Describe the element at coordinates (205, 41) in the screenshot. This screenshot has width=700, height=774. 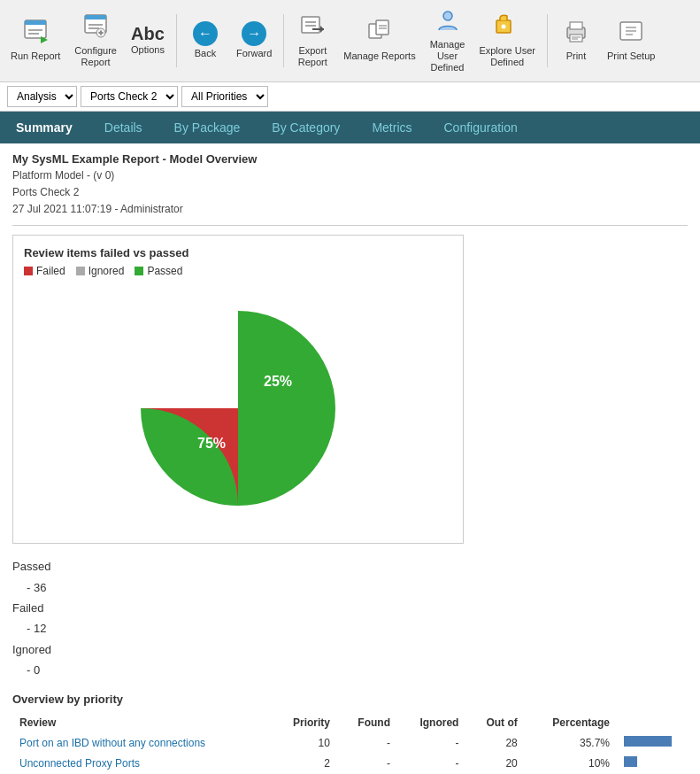
I see `back-button: ← Back` at that location.